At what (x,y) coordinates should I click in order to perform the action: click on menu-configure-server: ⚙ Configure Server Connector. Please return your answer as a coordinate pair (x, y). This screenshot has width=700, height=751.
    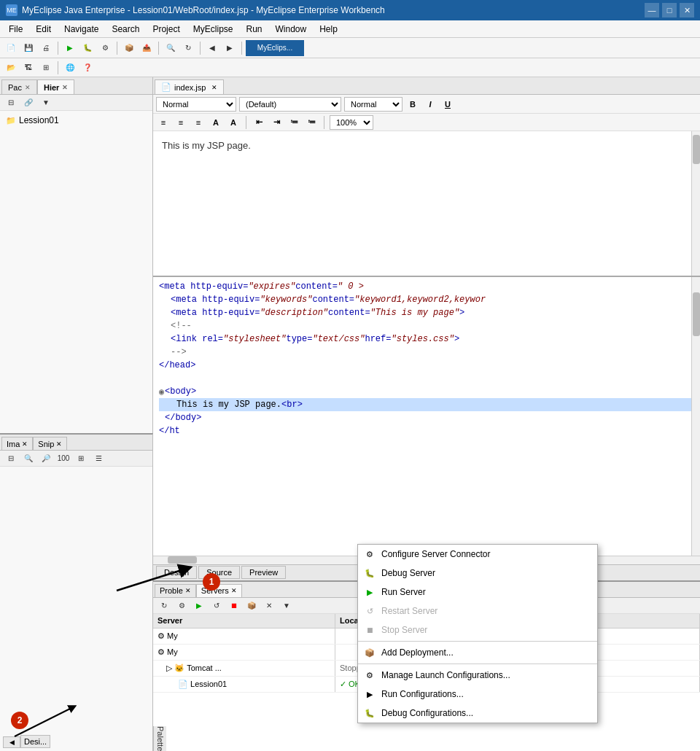
    Looking at the image, I should click on (478, 554).